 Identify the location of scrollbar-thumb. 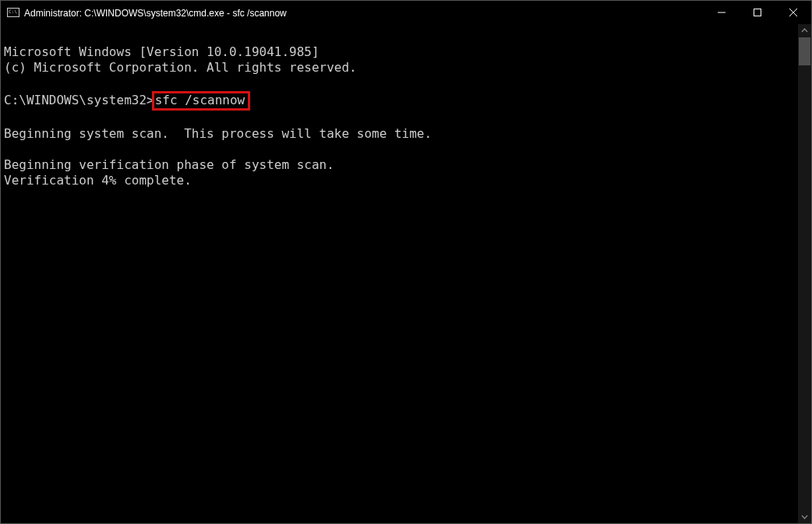
(804, 51).